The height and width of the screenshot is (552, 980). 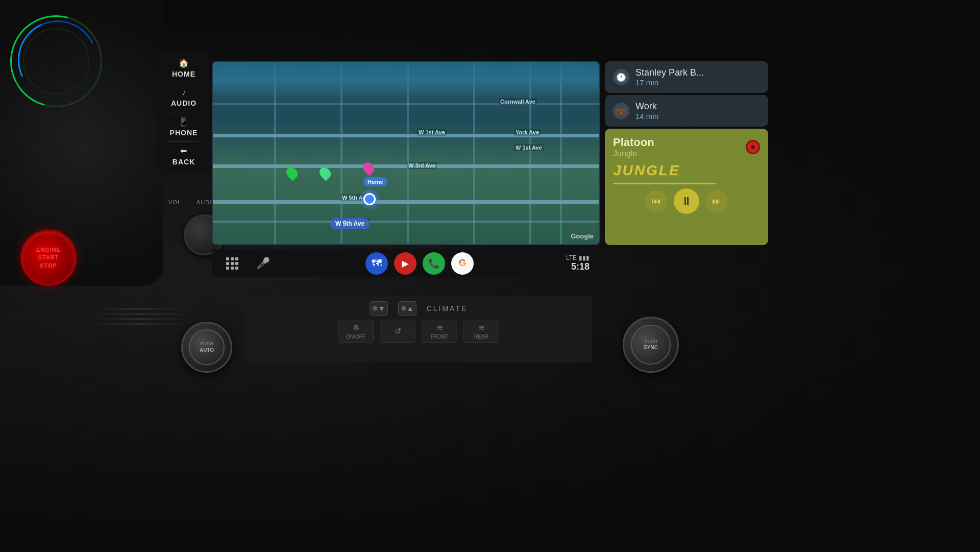 What do you see at coordinates (184, 92) in the screenshot?
I see `audio-icon: ♪` at bounding box center [184, 92].